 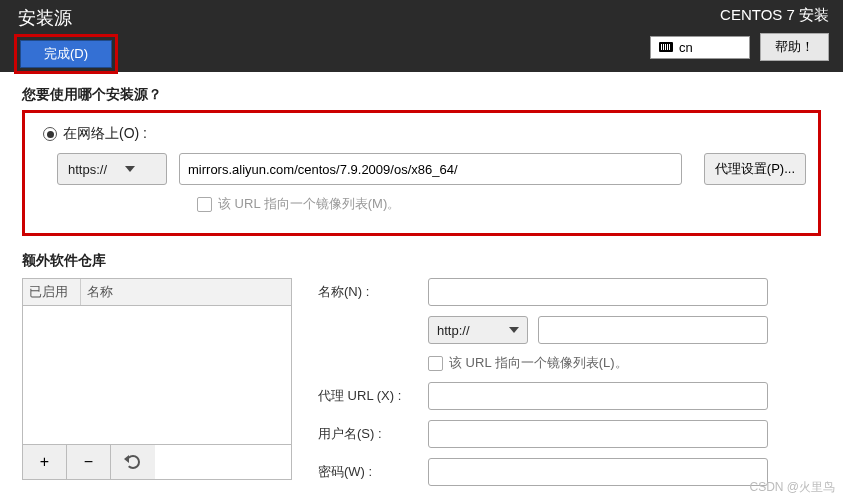 I want to click on radio-icon, so click(x=50, y=134).